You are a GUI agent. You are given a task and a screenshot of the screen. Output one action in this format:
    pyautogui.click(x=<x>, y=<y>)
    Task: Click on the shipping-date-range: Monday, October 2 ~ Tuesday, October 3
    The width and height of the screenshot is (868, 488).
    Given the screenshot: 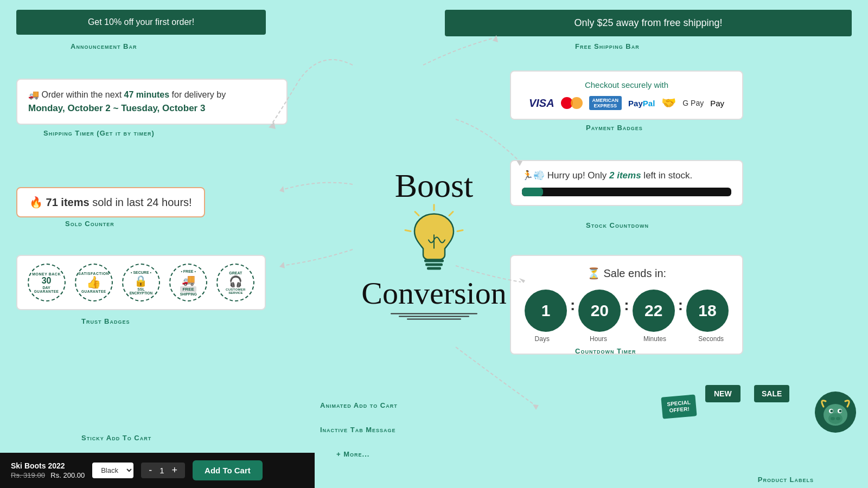 What is the action you would take?
    pyautogui.click(x=117, y=108)
    